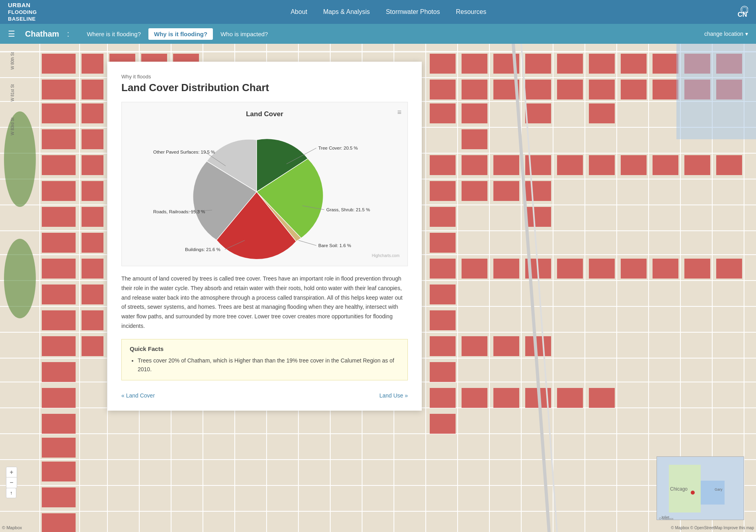  What do you see at coordinates (378, 12) in the screenshot?
I see `top-navigation: URBAN FLOODING BASELINE About Maps & Ana…` at bounding box center [378, 12].